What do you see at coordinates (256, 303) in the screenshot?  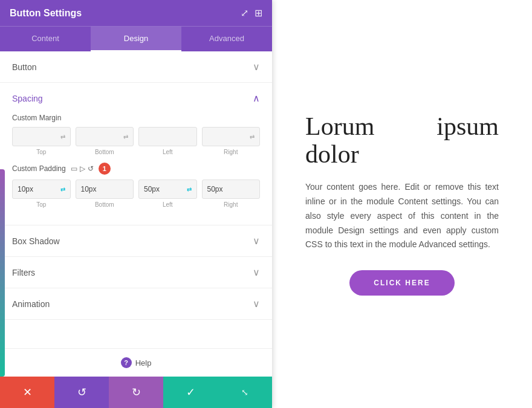 I see `animation-chevron-icon: ∨` at bounding box center [256, 303].